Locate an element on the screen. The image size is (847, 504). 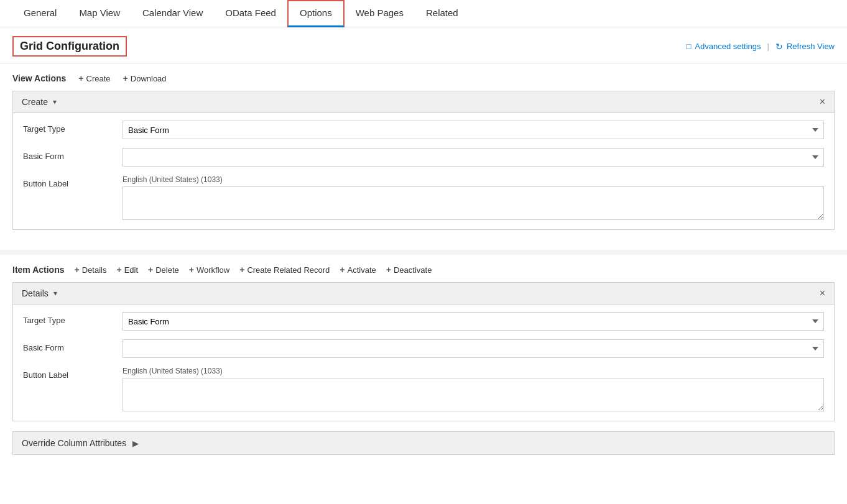
details-target-type-control: Basic Form is located at coordinates (473, 321).